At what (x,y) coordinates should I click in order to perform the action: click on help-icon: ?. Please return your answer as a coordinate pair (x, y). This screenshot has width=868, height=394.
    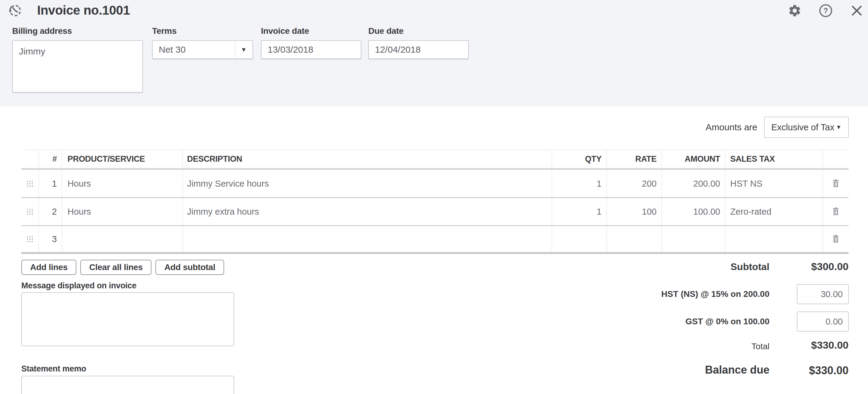
    Looking at the image, I should click on (826, 11).